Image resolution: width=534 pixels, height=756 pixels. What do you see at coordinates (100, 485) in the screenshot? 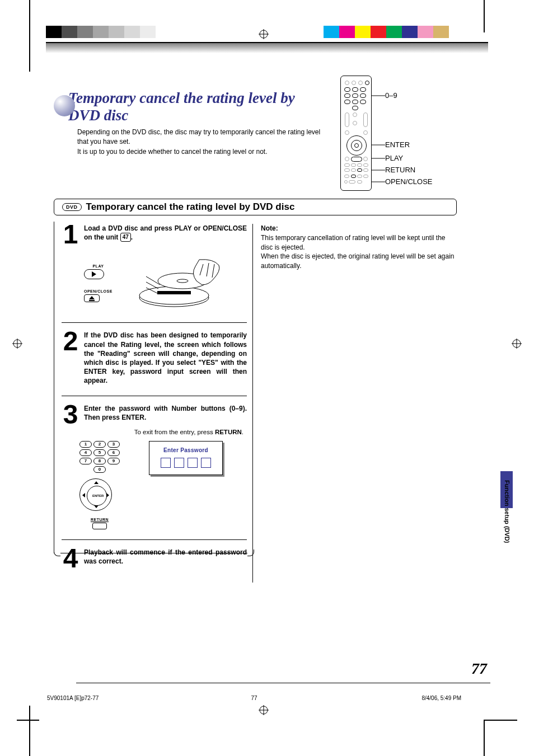
I see `step-3-buttons-column: 1 2 3 4 5 6 7 8 9 0` at bounding box center [100, 485].